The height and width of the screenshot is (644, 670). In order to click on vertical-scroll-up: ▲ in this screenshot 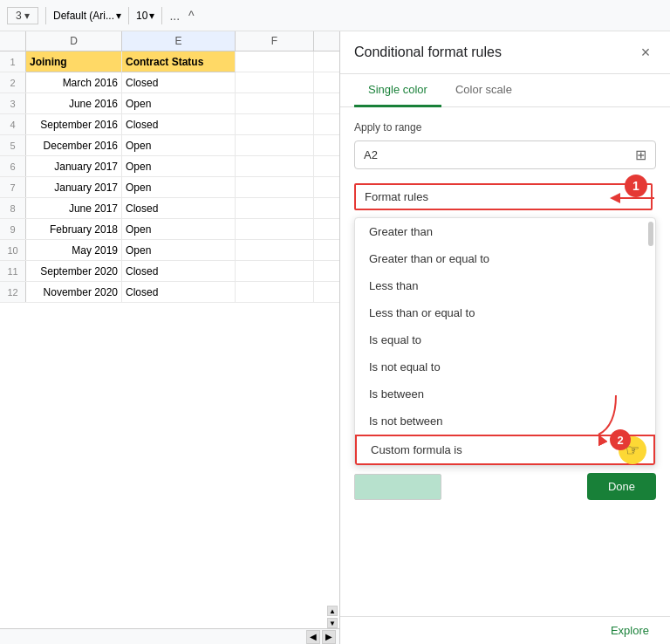, I will do `click(332, 611)`.